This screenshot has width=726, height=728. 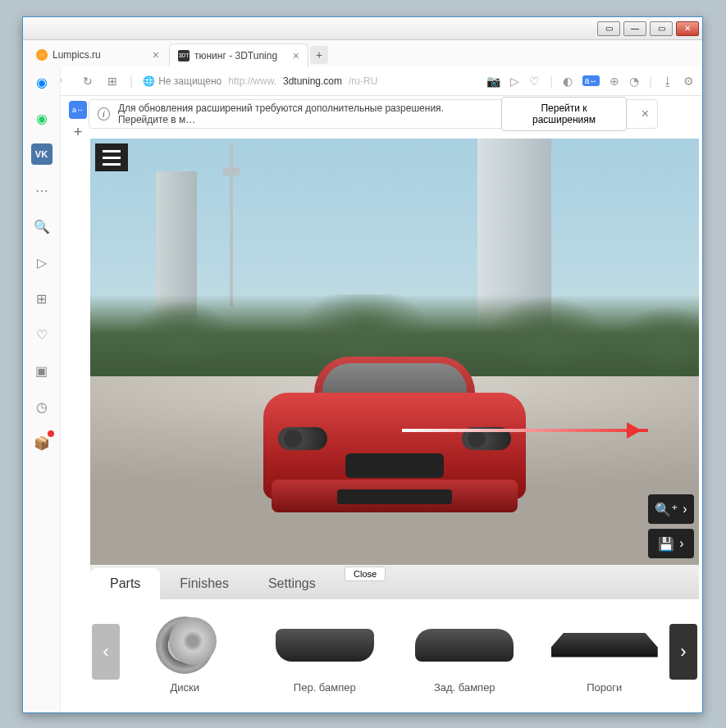 I want to click on address-bar: 🌐 Не защищено http://www.3dtuning.com/ru…, so click(x=310, y=81).